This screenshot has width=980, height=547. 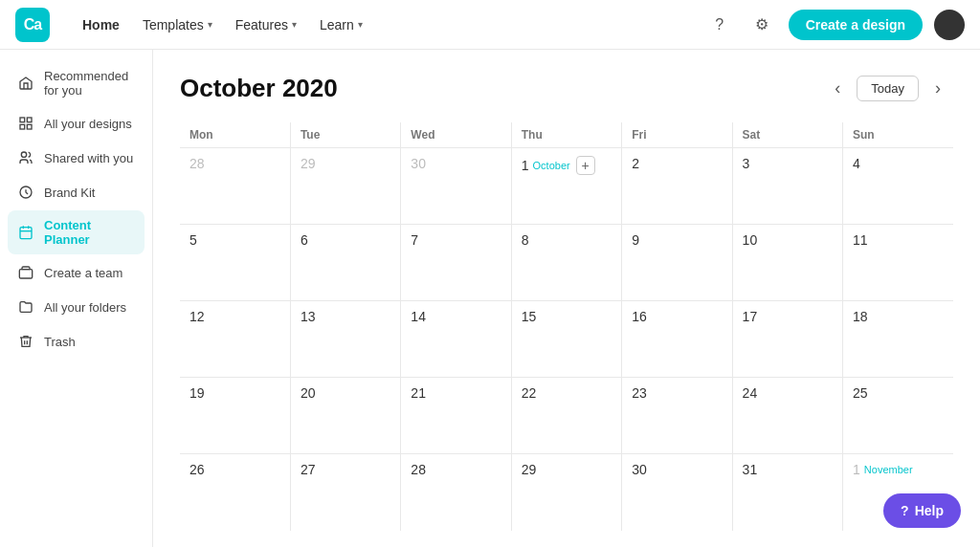 What do you see at coordinates (178, 25) in the screenshot?
I see `nav-templates: Templates ▾` at bounding box center [178, 25].